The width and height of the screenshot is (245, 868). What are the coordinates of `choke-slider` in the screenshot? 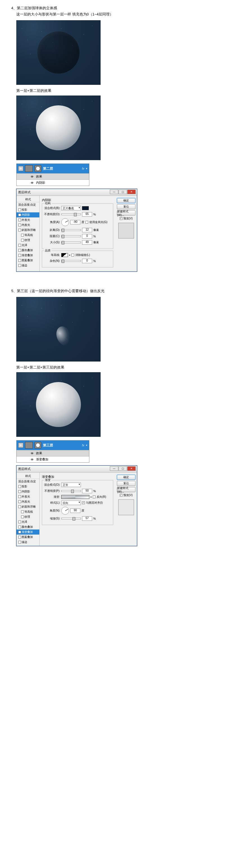 It's located at (71, 237).